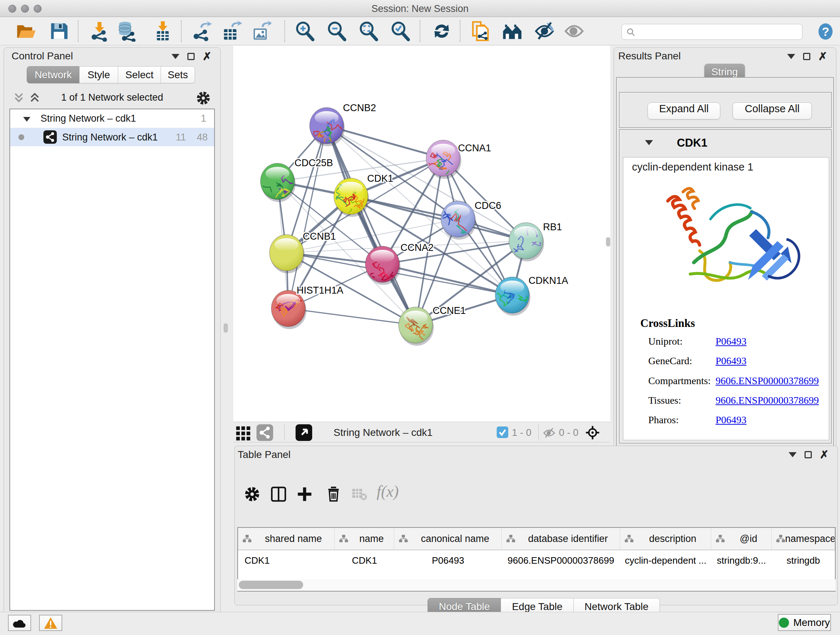 The image size is (840, 635). Describe the element at coordinates (264, 454) in the screenshot. I see `table-panel-title: Table Panel` at that location.